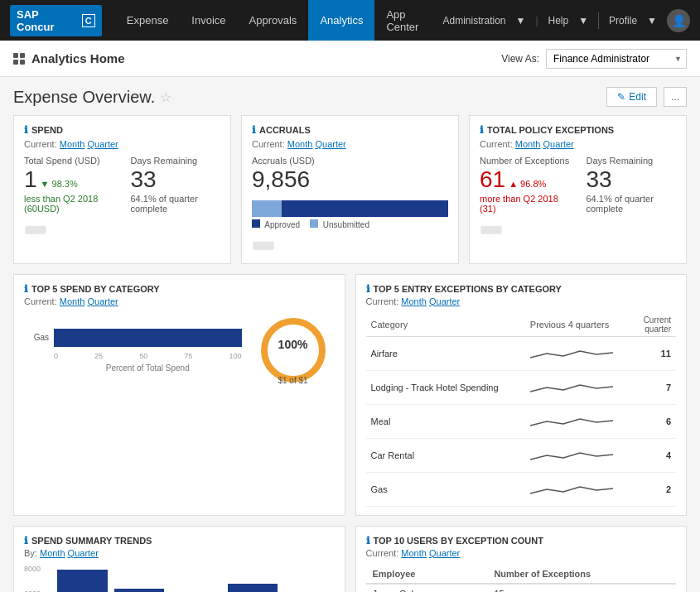 The width and height of the screenshot is (700, 592). Describe the element at coordinates (123, 190) in the screenshot. I see `spend-card: ℹ SPEND Current: Month Quarter Total Spe…` at that location.